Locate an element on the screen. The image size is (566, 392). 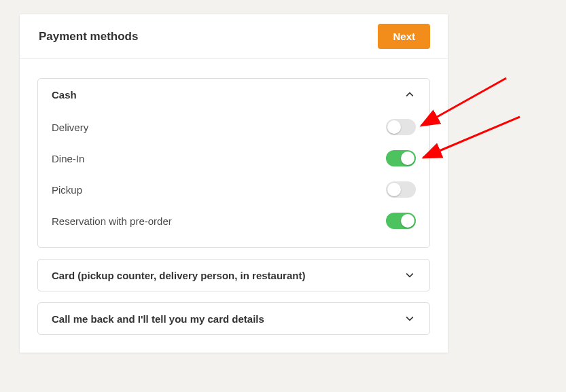
toggle-reservation is located at coordinates (401, 221).